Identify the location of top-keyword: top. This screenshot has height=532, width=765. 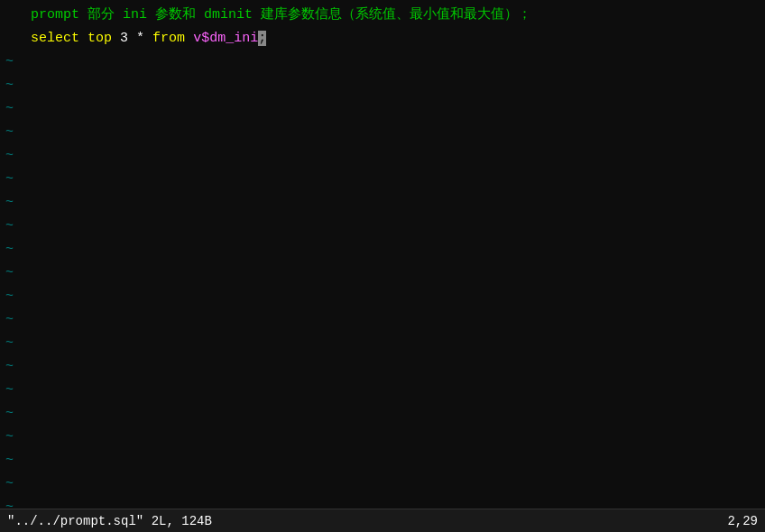
(99, 38).